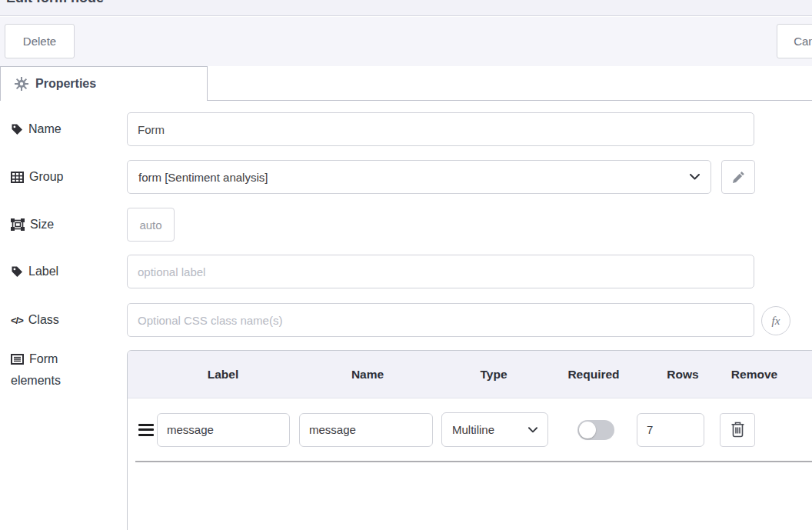 This screenshot has height=530, width=812. I want to click on dialog-toolbar: Delete Cancel, so click(406, 42).